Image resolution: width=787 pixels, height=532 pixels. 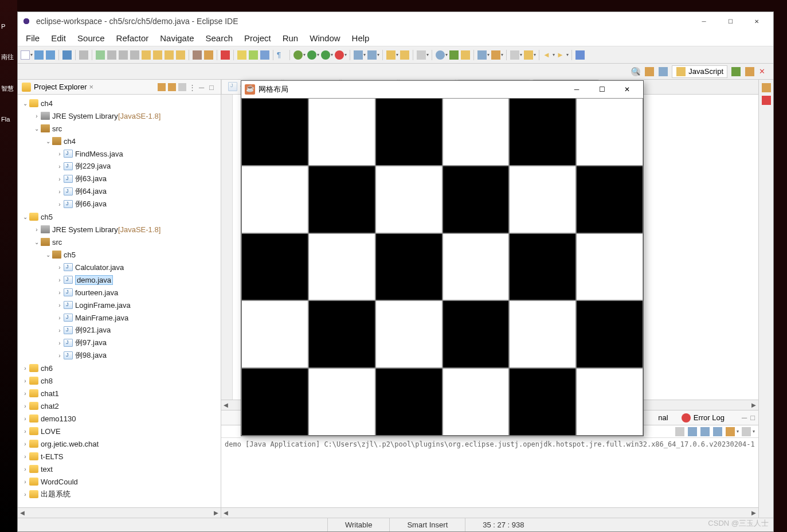 I want to click on drop-frame-icon, so click(x=181, y=55).